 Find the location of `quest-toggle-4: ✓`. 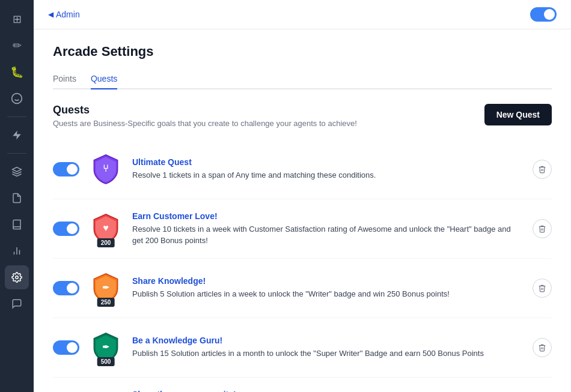

quest-toggle-4: ✓ is located at coordinates (66, 348).